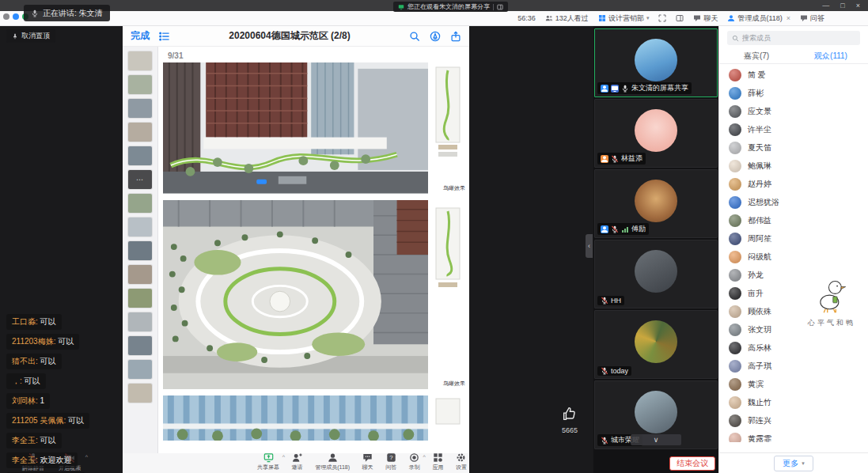 This screenshot has width=868, height=473. What do you see at coordinates (656, 204) in the screenshot?
I see `video-tile: 傅励` at bounding box center [656, 204].